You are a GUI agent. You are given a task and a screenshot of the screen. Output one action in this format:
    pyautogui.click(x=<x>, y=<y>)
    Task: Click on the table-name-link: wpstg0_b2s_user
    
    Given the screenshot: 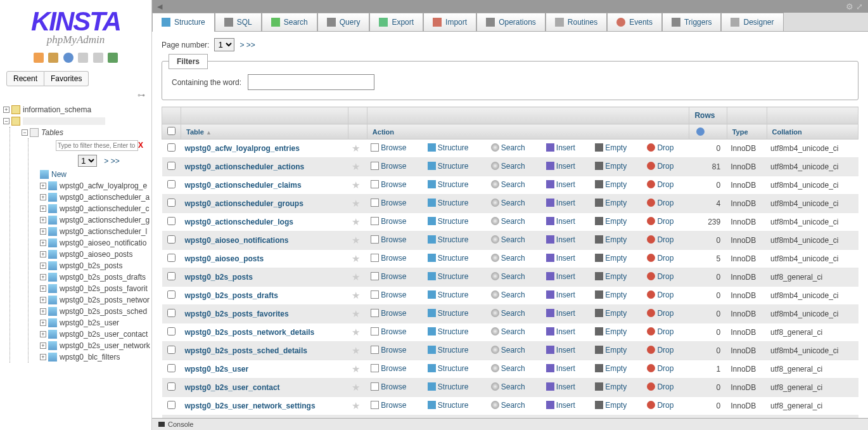 What is the action you would take?
    pyautogui.click(x=217, y=369)
    